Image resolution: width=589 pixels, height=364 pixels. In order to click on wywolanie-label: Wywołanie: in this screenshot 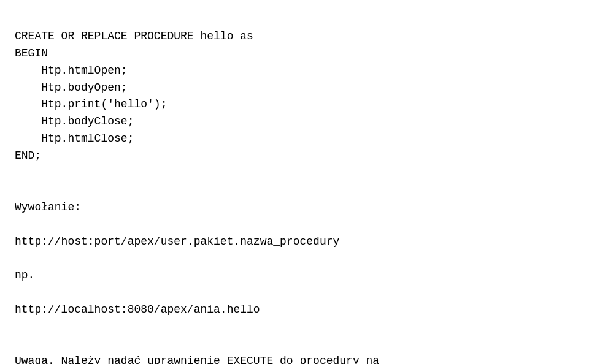, I will do `click(48, 207)`.